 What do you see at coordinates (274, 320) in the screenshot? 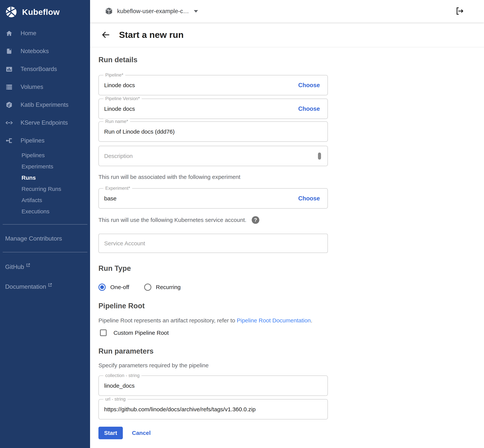
I see `pipeline-root-doc-link: Pipeline Root Documentation` at bounding box center [274, 320].